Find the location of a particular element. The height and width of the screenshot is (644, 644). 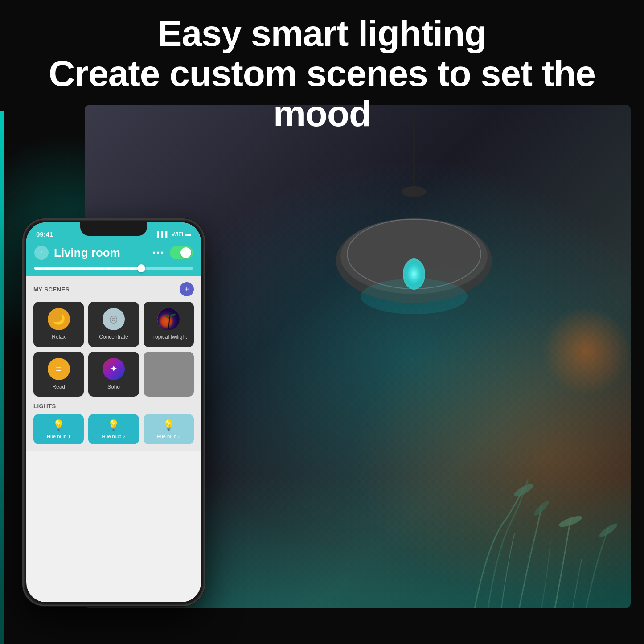

scene-read: ≡ Read is located at coordinates (59, 374).